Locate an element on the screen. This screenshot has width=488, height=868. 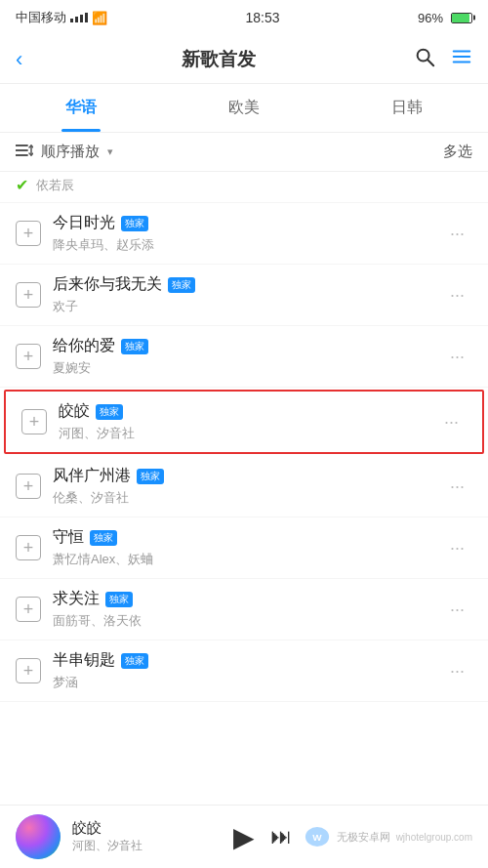
song-title-row: 求关注 独家 is located at coordinates (248, 599).